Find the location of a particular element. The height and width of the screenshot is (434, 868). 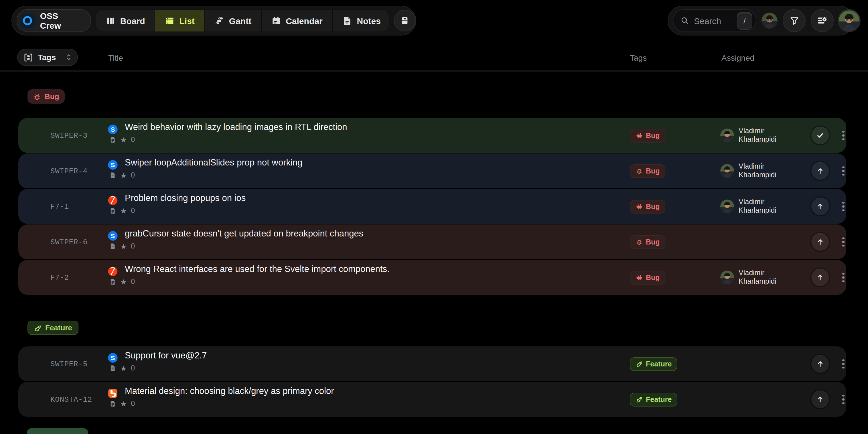

task-row: KONSTA-12 Material design: choosing blac… is located at coordinates (432, 399).